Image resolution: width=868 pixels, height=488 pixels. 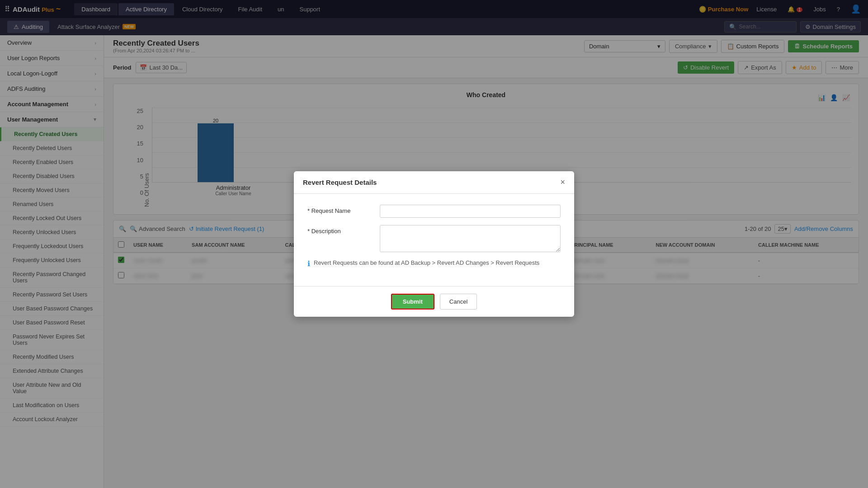 I want to click on modal-footer: Submit Cancel, so click(x=434, y=301).